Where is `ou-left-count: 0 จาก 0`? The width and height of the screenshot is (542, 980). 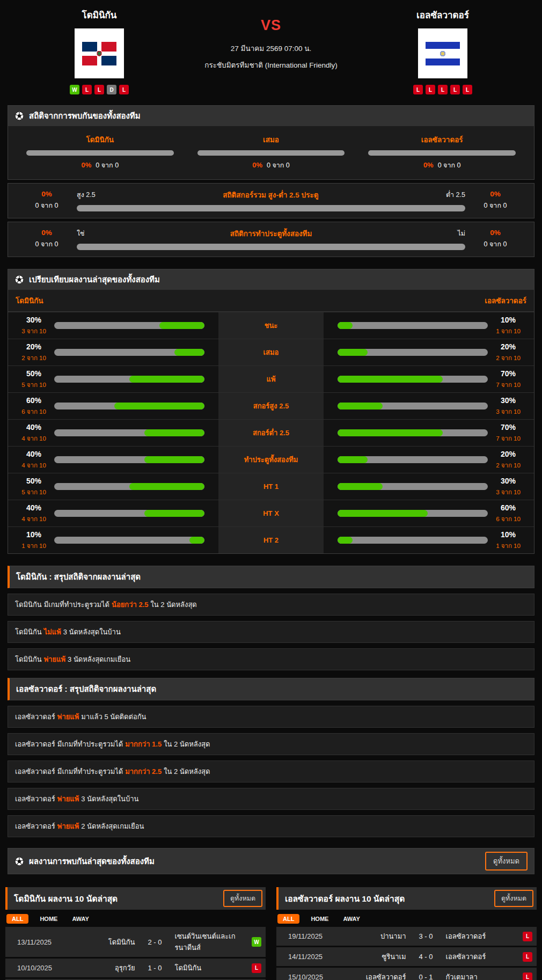 ou-left-count: 0 จาก 0 is located at coordinates (47, 206).